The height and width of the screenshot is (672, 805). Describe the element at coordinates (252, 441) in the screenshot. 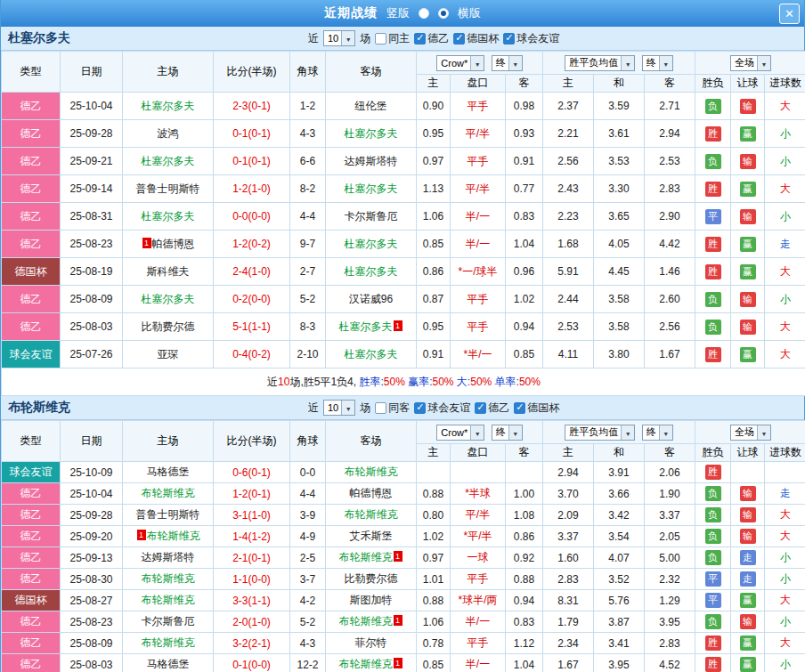

I see `col-score: 比分(半场)` at that location.